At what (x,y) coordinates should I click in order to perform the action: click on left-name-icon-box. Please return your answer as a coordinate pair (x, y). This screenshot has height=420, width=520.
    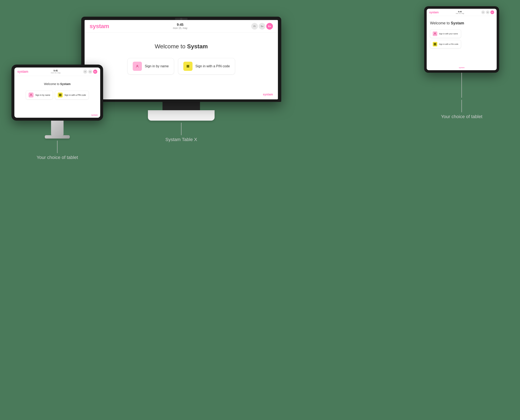
    Looking at the image, I should click on (31, 95).